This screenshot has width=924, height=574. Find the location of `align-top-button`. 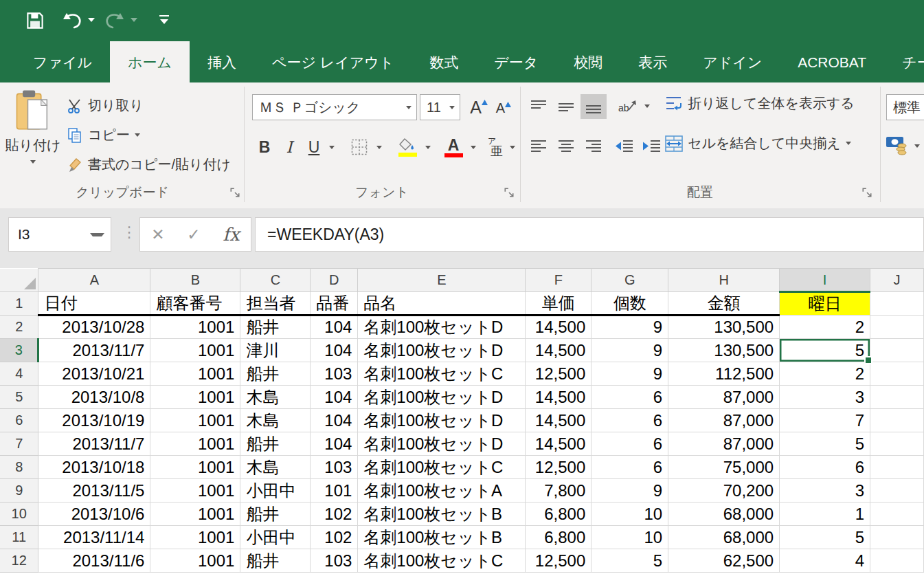

align-top-button is located at coordinates (539, 107).